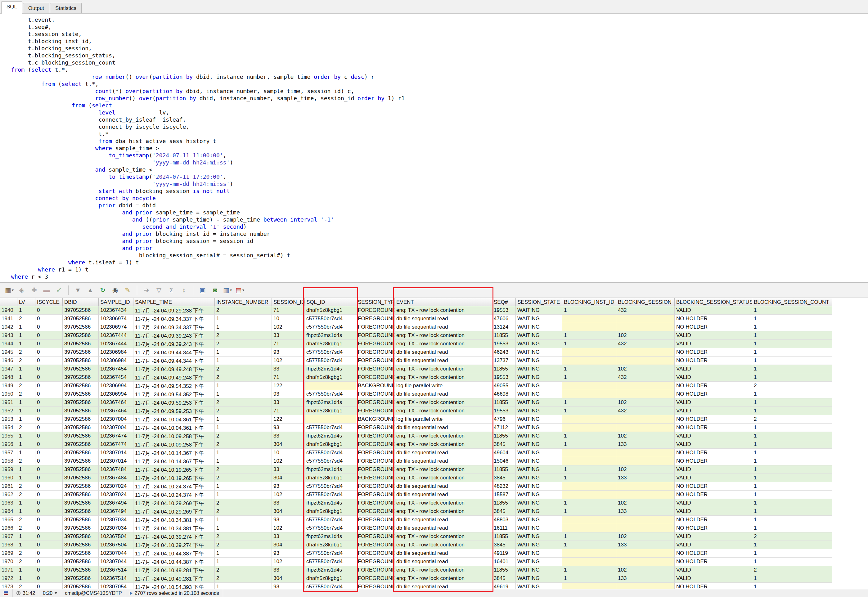 Image resolution: width=868 pixels, height=597 pixels. I want to click on cell-sample-id: 102367514, so click(116, 578).